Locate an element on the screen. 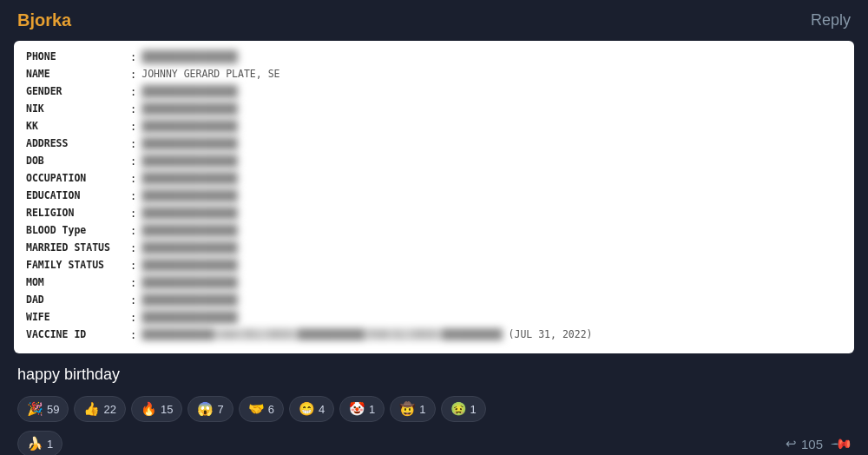 The height and width of the screenshot is (455, 868). footer-stats: ↩ 105 📌 is located at coordinates (818, 445).